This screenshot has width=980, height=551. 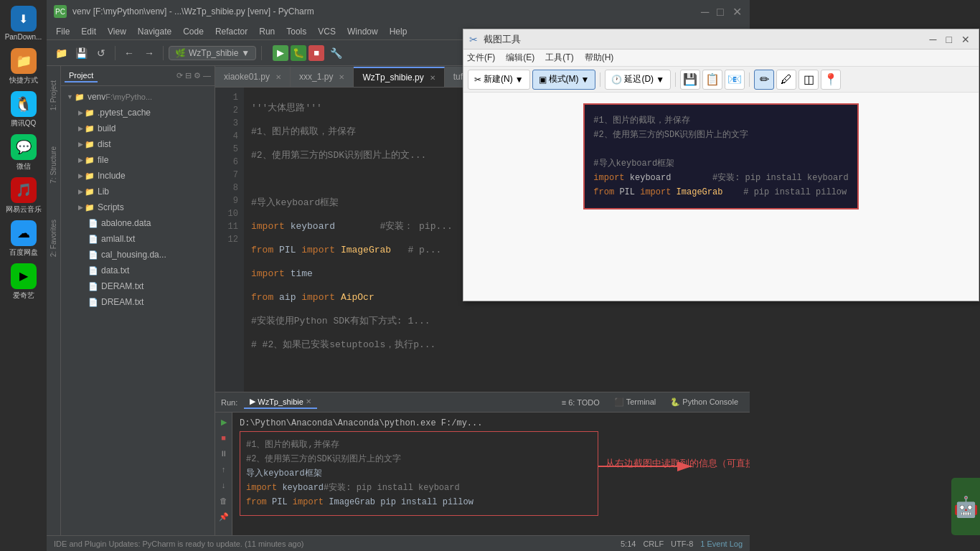 What do you see at coordinates (138, 207) in the screenshot?
I see `tree-scripts: ▶📁 Scripts` at bounding box center [138, 207].